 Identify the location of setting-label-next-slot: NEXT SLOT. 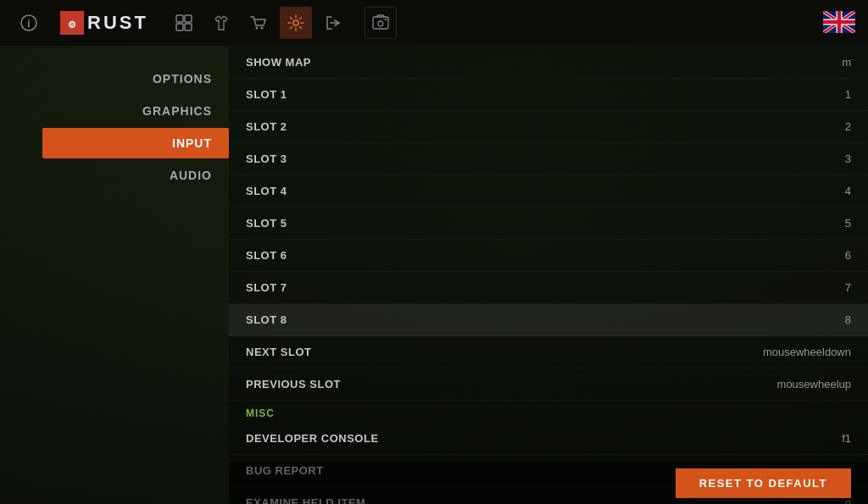
(278, 352).